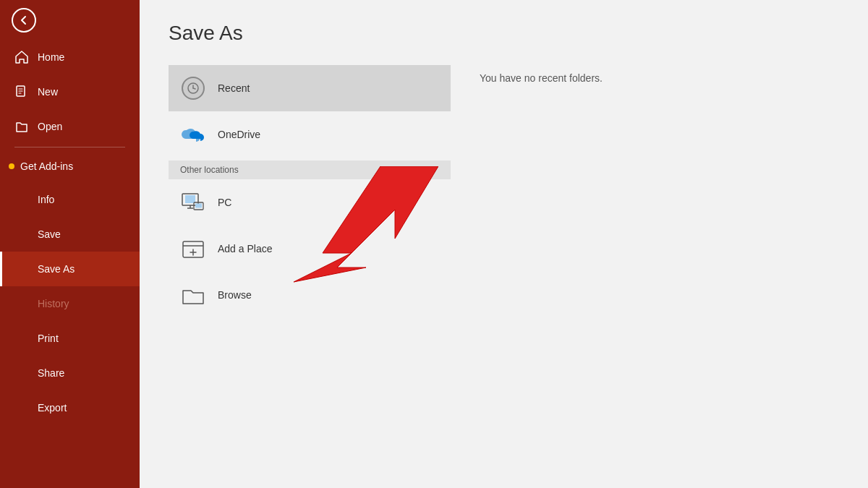 The height and width of the screenshot is (488, 868). What do you see at coordinates (69, 127) in the screenshot?
I see `sidebar-item-open: Open` at bounding box center [69, 127].